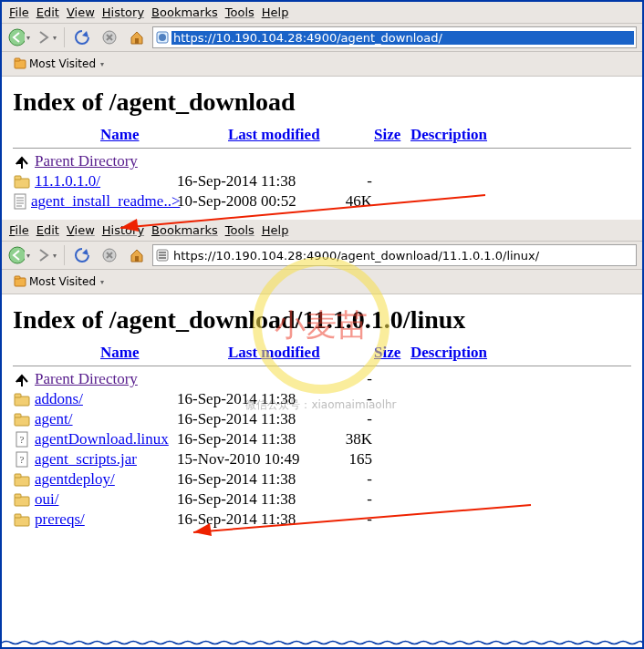 The width and height of the screenshot is (644, 649). Describe the element at coordinates (322, 231) in the screenshot. I see `menubar: File Edit View History Bookmarks Tools H…` at that location.